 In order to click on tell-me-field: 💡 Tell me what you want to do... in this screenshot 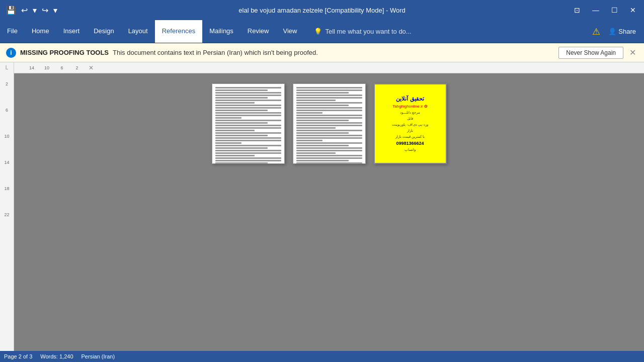, I will do `click(362, 31)`.